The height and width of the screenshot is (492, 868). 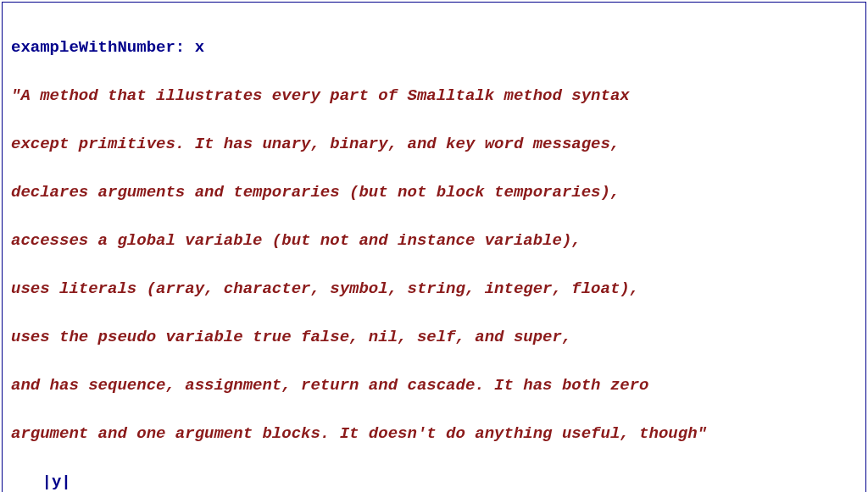 What do you see at coordinates (434, 97) in the screenshot?
I see `method-comment-line: "A method that illustrates every part of…` at bounding box center [434, 97].